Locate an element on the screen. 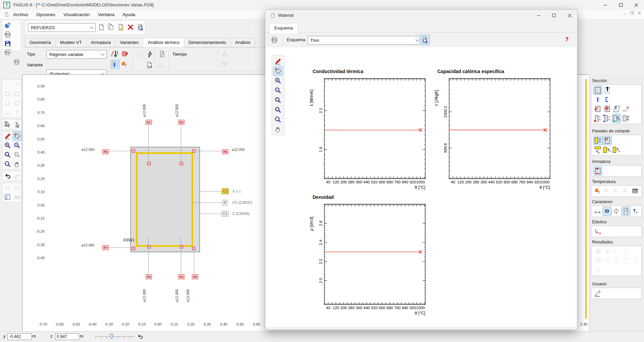 Image resolution: width=644 pixels, height=342 pixels. result-shear-icon: V is located at coordinates (598, 261).